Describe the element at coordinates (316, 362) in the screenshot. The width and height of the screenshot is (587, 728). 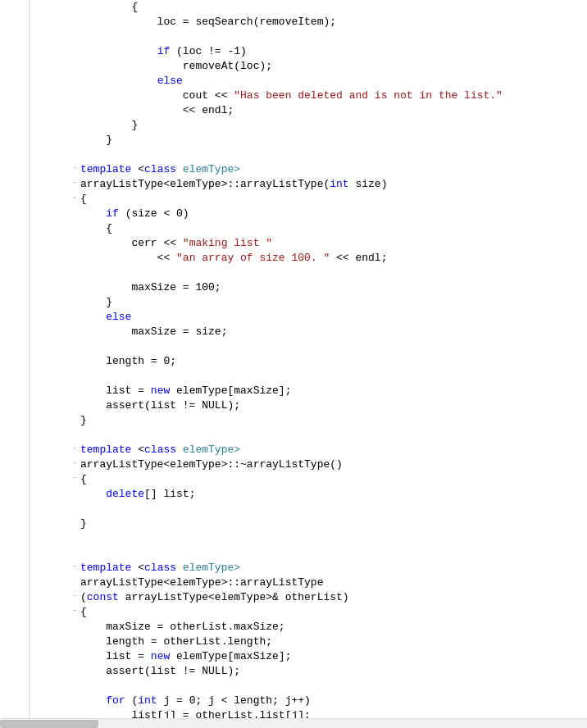
I see `code-line: length = 0;` at that location.